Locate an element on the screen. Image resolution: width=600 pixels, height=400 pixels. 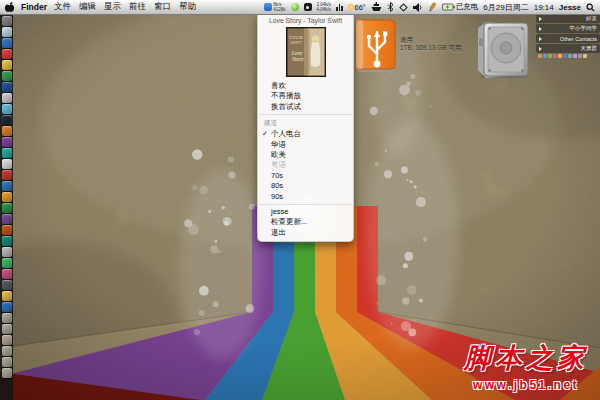
menubar-menu-3: 显示 is located at coordinates (112, 7).